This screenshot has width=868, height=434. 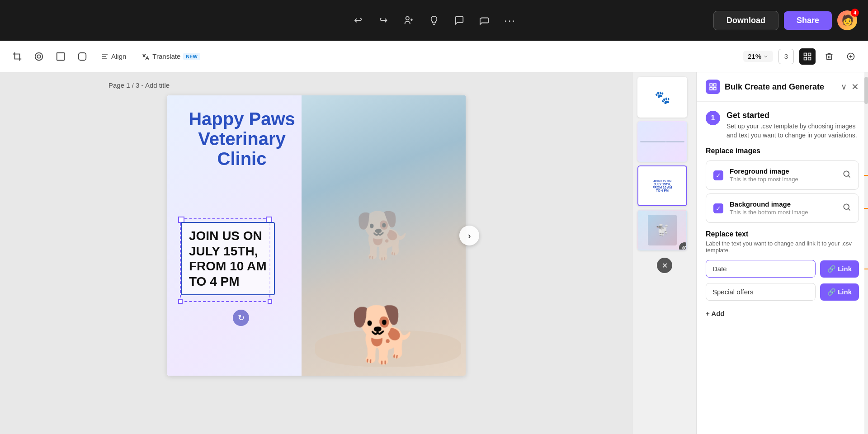 I want to click on page-label: Page 1 / 3 - Add title, so click(x=139, y=85).